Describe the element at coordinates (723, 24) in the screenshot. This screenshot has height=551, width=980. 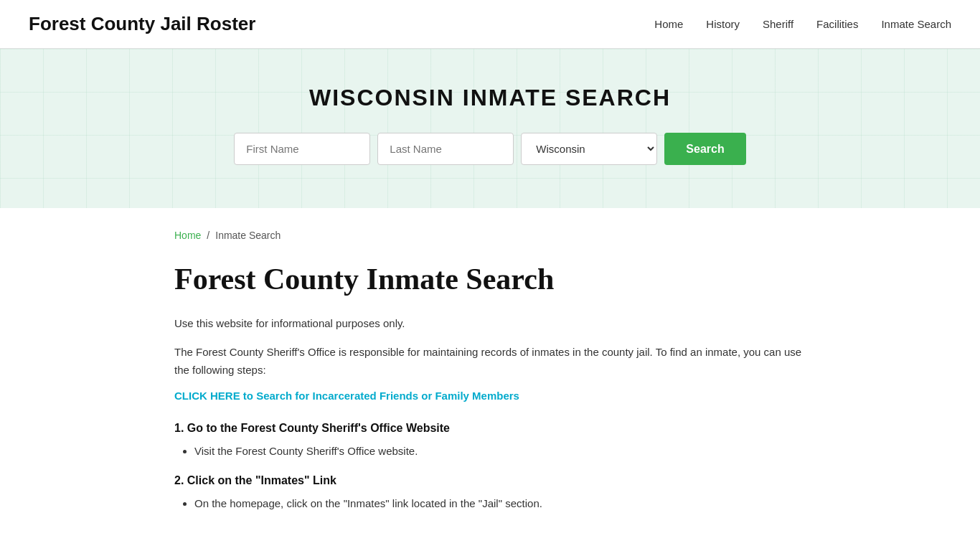
I see `nav-history: History` at that location.